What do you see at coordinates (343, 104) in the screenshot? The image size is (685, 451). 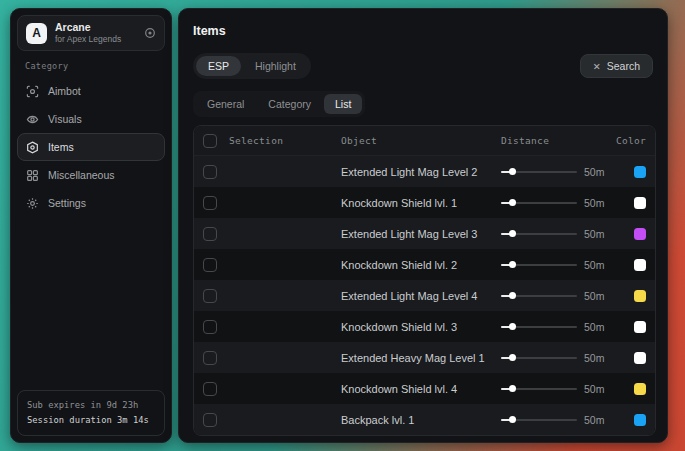 I see `tab-list: List` at bounding box center [343, 104].